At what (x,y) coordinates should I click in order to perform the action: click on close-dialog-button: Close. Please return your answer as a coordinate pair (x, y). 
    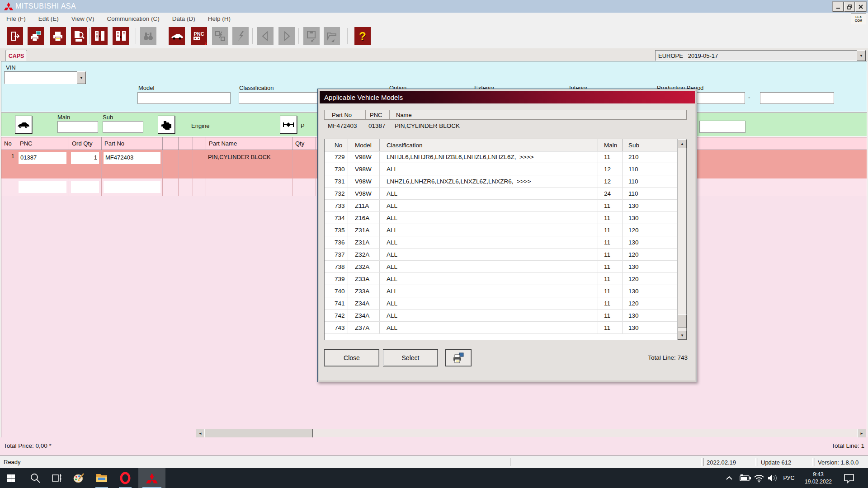
    Looking at the image, I should click on (352, 358).